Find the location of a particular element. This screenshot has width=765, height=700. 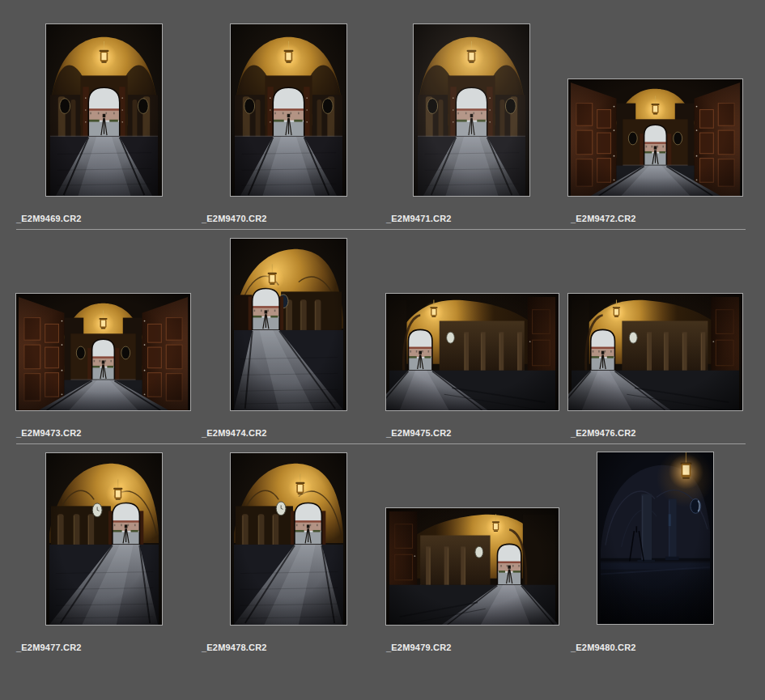

photo-filename: _E2M9474.CR2 is located at coordinates (235, 433).